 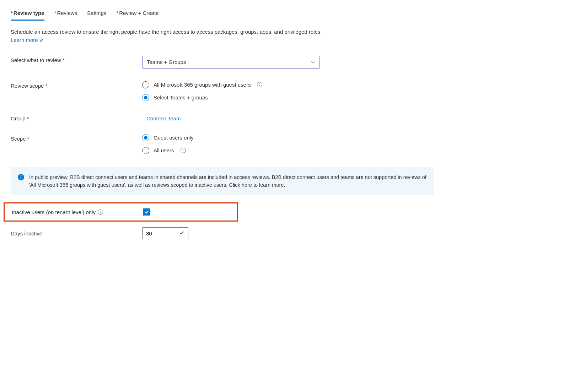 What do you see at coordinates (163, 118) in the screenshot?
I see `group-link: Contoso Team` at bounding box center [163, 118].